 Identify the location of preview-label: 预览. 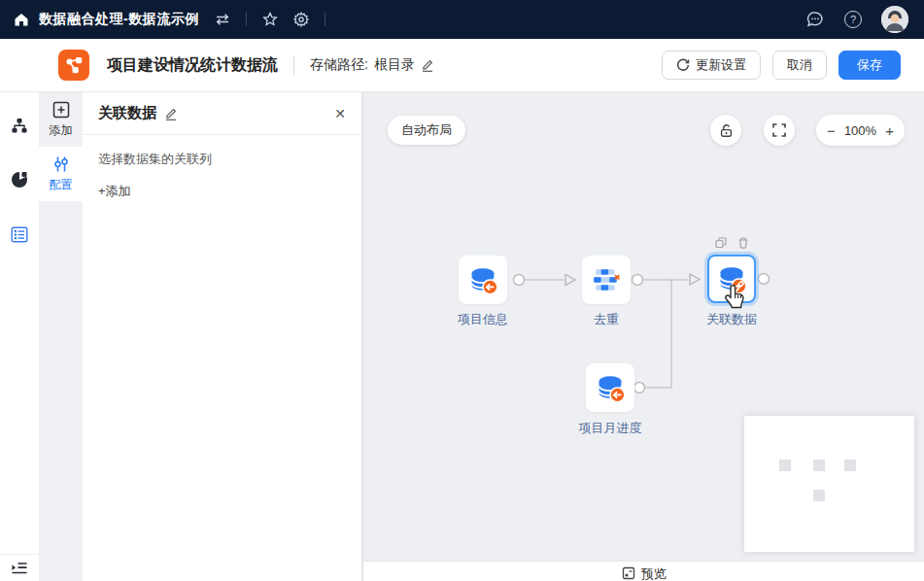
(654, 573).